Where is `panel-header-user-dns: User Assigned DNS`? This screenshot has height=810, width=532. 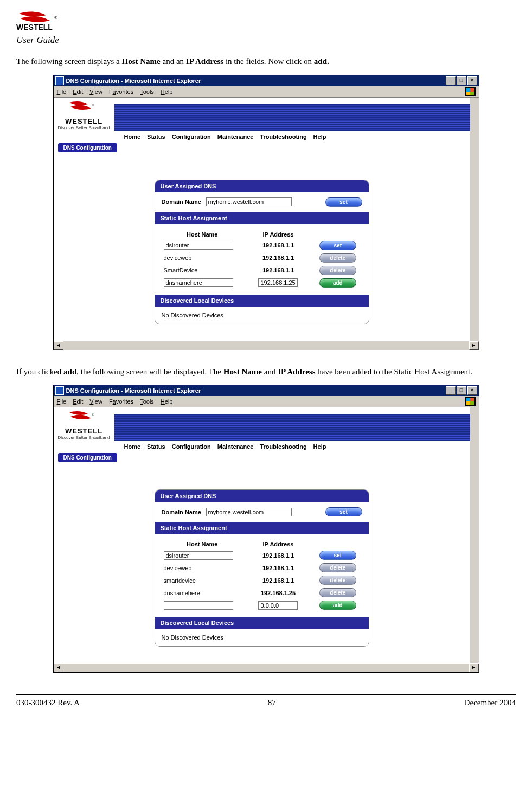
panel-header-user-dns: User Assigned DNS is located at coordinates (262, 186).